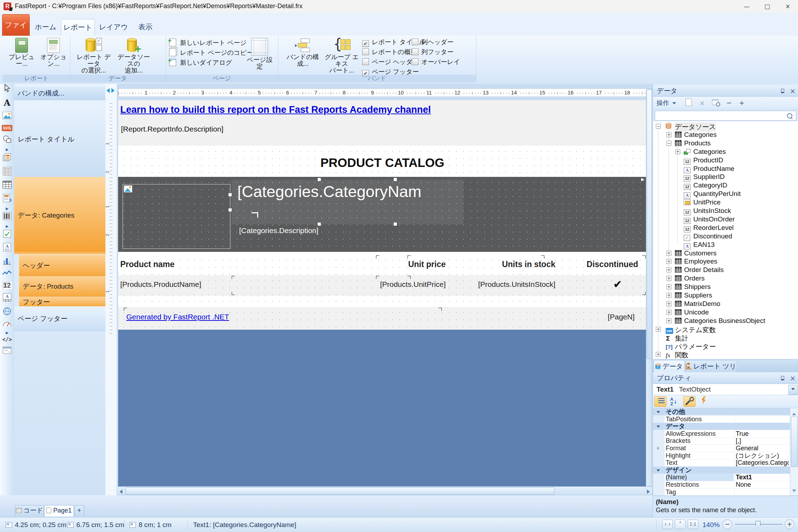  Describe the element at coordinates (63, 265) in the screenshot. I see `band-header: ヘッダー` at that location.